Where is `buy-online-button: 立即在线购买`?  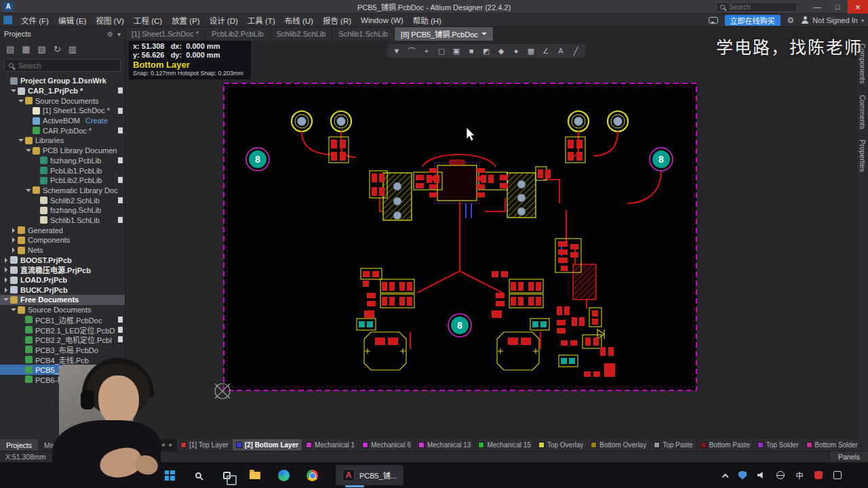
buy-online-button: 立即在线购买 is located at coordinates (753, 20).